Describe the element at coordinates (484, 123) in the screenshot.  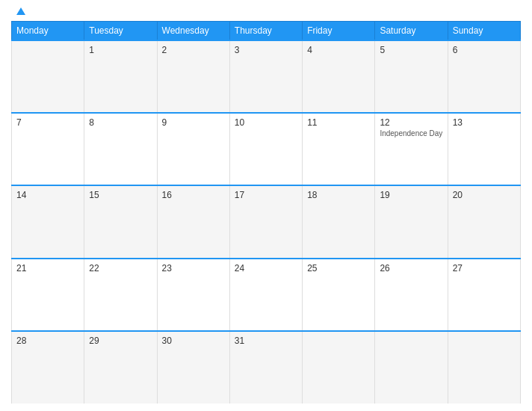
I see `day-number: 13` at that location.